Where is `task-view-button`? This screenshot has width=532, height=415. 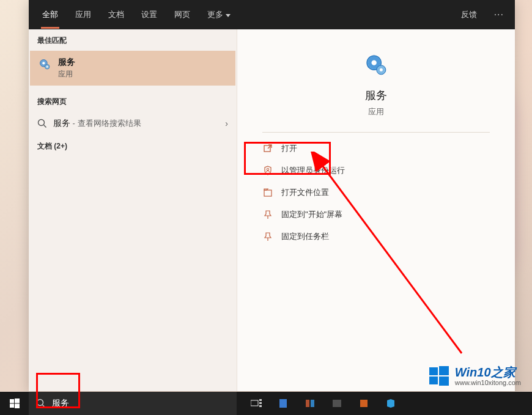 task-view-button is located at coordinates (256, 403).